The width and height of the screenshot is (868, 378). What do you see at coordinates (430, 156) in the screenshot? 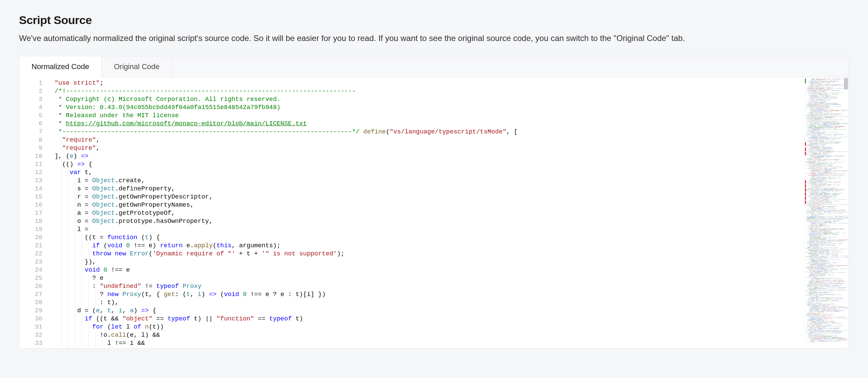
I see `code-line: ], (e) =>` at bounding box center [430, 156].